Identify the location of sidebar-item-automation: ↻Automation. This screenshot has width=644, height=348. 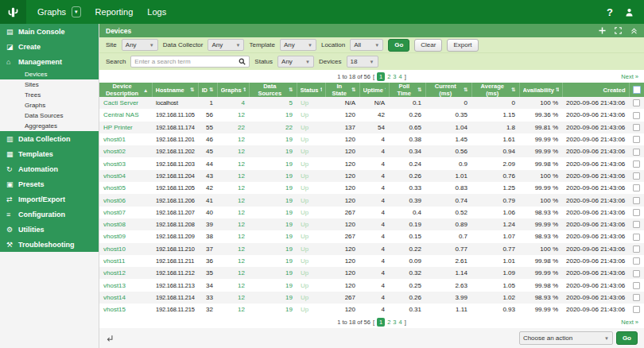
(49, 168).